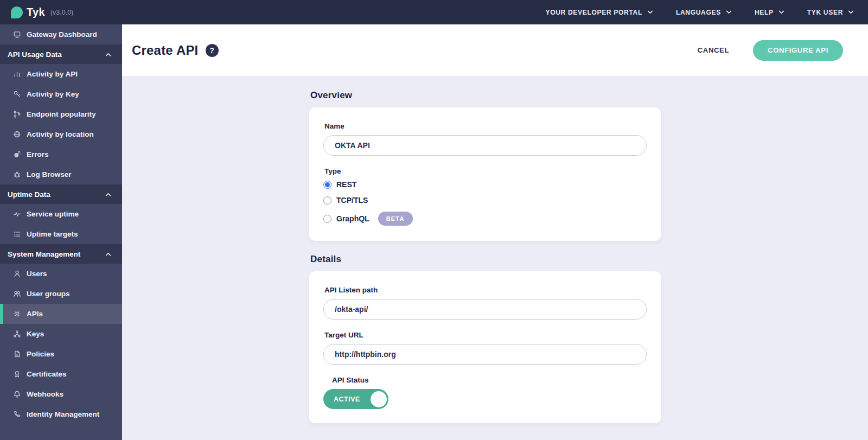 The image size is (868, 440). What do you see at coordinates (61, 415) in the screenshot?
I see `sidebar-item-identity-management: Identity Management` at bounding box center [61, 415].